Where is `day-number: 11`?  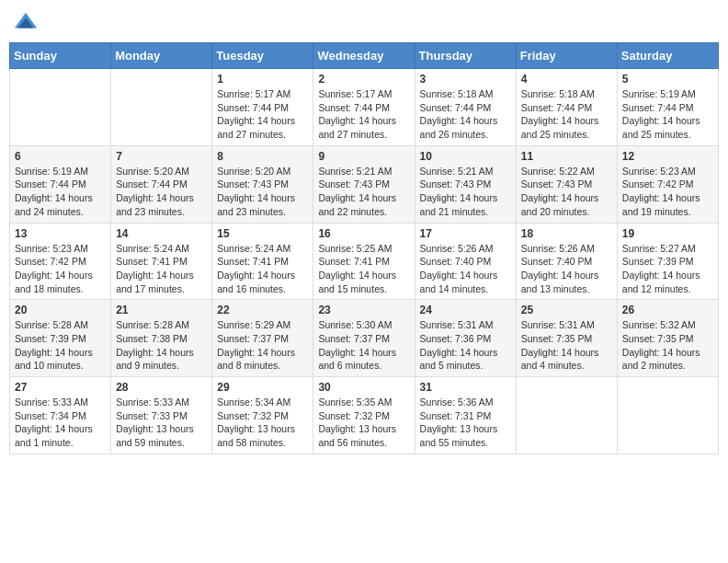
day-number: 11 is located at coordinates (566, 156).